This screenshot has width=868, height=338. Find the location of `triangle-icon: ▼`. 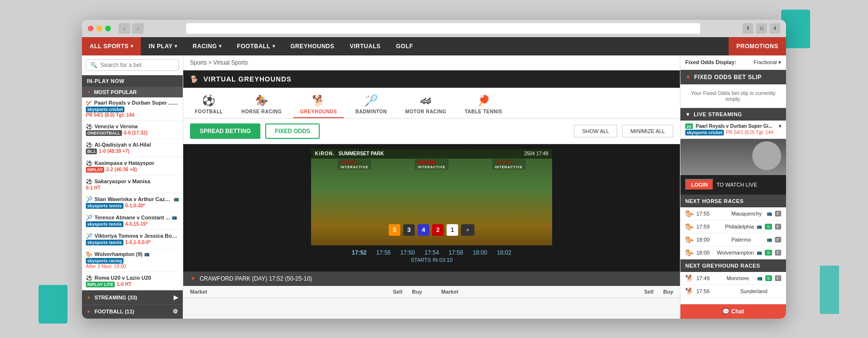

triangle-icon: ▼ is located at coordinates (89, 92).